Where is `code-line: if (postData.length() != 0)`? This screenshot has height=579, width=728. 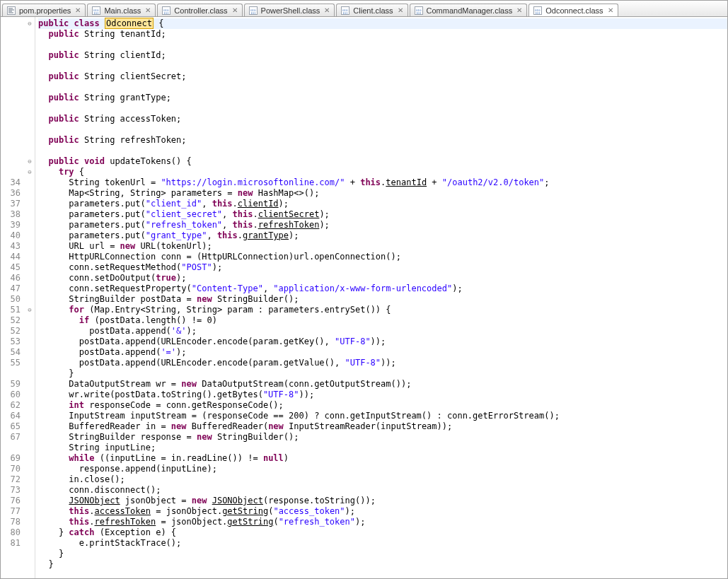 code-line: if (postData.length() != 0) is located at coordinates (383, 321).